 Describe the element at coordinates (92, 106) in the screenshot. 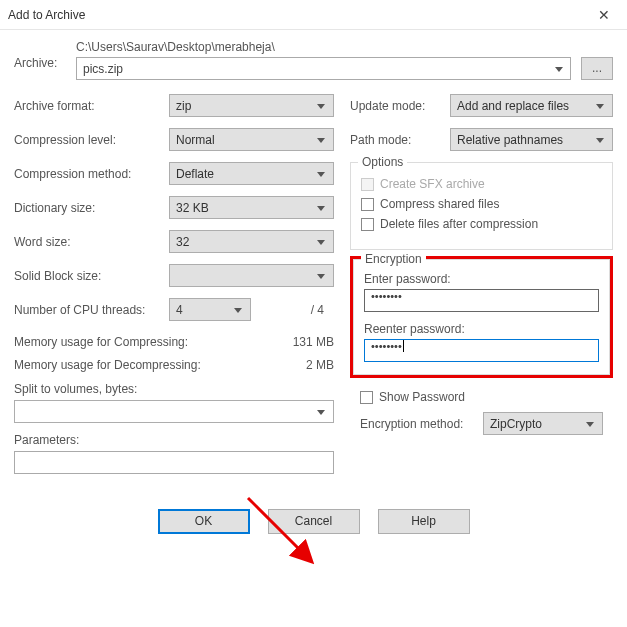

I see `archive-format-label: Archive format:` at that location.